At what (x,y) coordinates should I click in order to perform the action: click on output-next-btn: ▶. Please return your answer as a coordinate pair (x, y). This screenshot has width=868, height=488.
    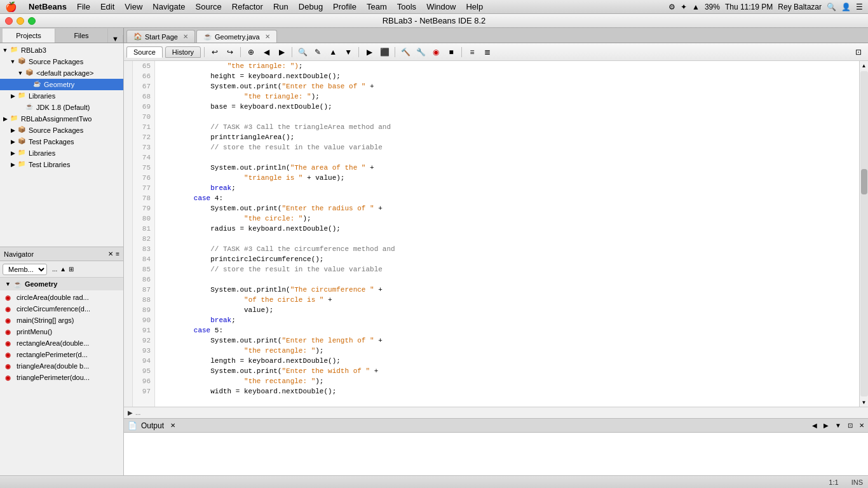
    Looking at the image, I should click on (826, 426).